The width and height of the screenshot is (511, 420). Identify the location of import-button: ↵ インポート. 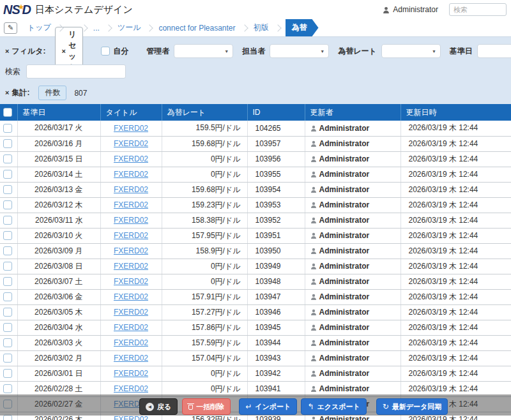
(268, 407).